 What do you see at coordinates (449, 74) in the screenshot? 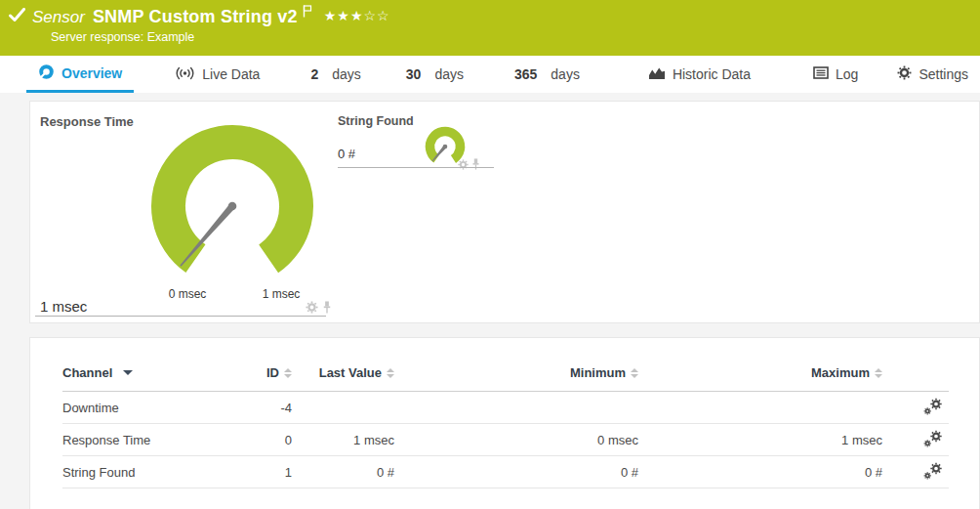
I see `tab-30-days-unit: days` at bounding box center [449, 74].